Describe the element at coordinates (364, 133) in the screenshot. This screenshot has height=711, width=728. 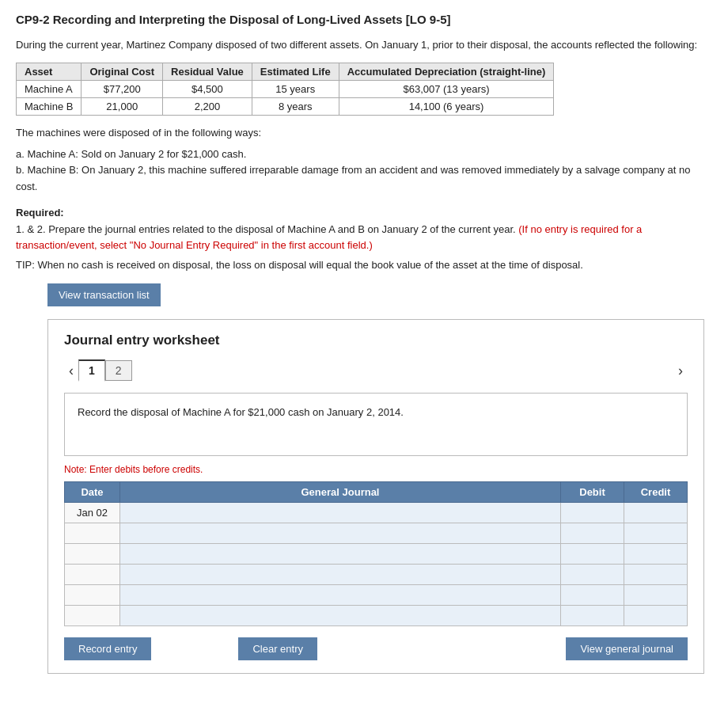
I see `disposal-text: The machines were disposed of in the fol…` at that location.